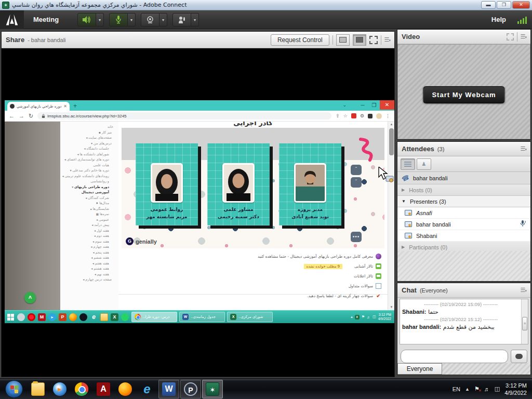 This screenshot has width=532, height=399. What do you see at coordinates (362, 116) in the screenshot?
I see `extensions-puzzle-icon: ⚙` at bounding box center [362, 116].